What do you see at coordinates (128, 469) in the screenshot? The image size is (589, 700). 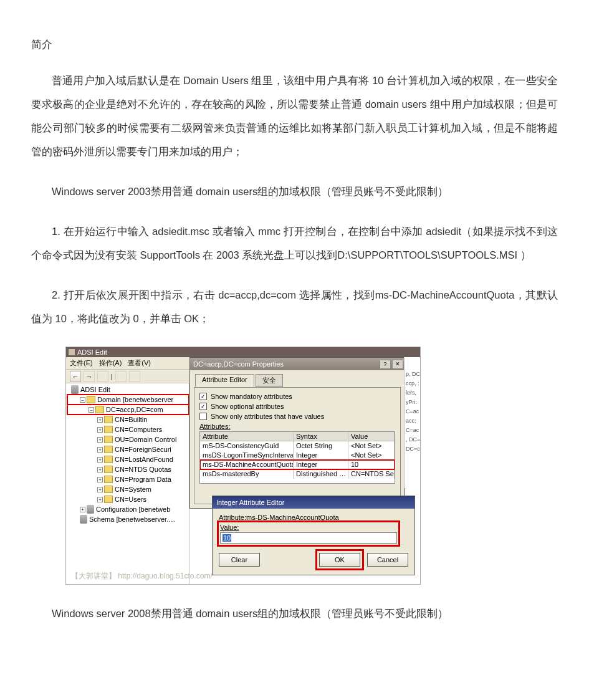 I see `tree-item: +CN=NTDS Quotas` at bounding box center [128, 469].